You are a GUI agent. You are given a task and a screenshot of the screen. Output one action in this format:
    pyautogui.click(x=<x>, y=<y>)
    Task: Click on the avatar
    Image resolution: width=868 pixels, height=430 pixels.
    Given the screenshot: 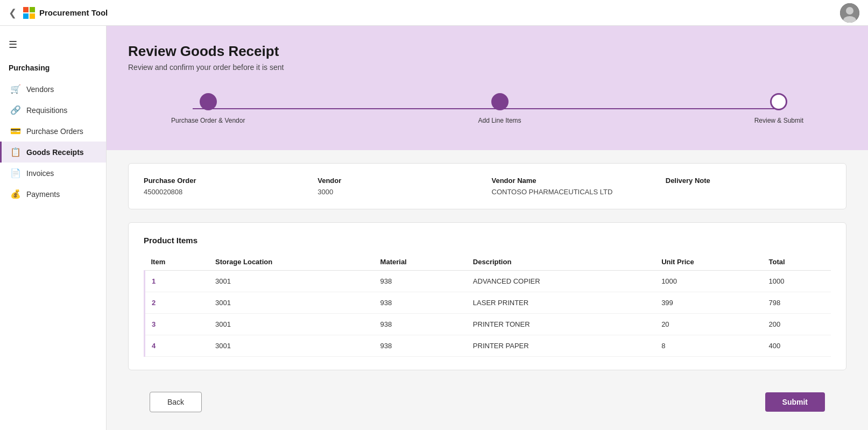 What is the action you would take?
    pyautogui.click(x=850, y=13)
    